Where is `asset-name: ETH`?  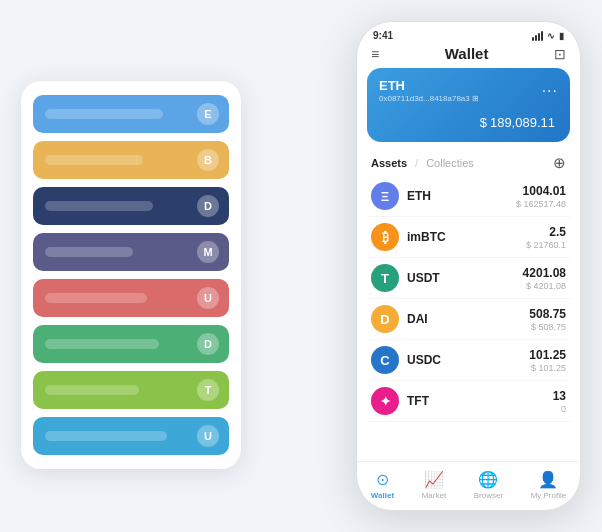 asset-name: ETH is located at coordinates (462, 196).